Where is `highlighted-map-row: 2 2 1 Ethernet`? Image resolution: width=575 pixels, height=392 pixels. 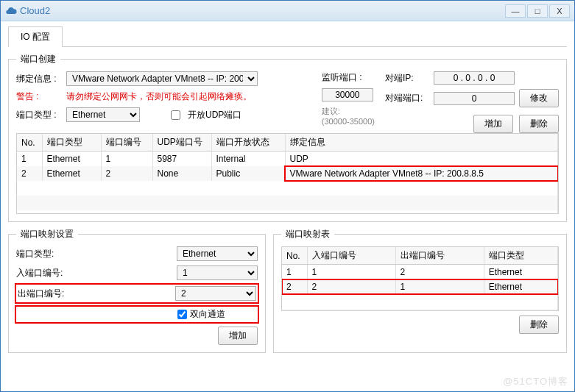
highlighted-map-row: 2 2 1 Ethernet is located at coordinates (420, 287).